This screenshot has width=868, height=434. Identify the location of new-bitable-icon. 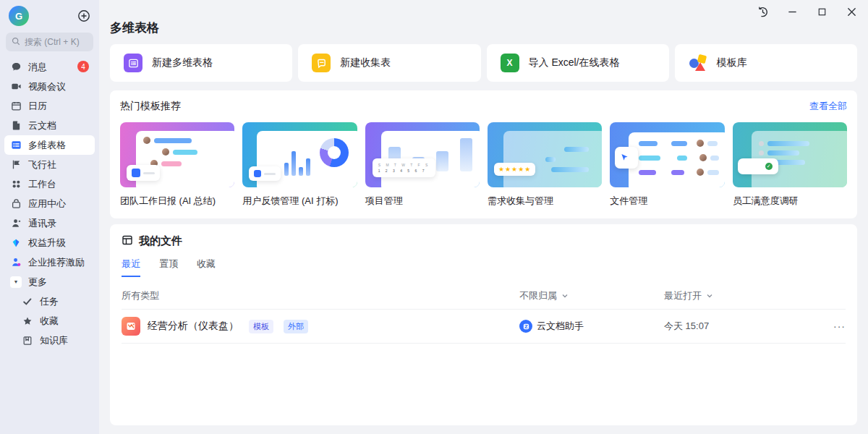
(133, 63).